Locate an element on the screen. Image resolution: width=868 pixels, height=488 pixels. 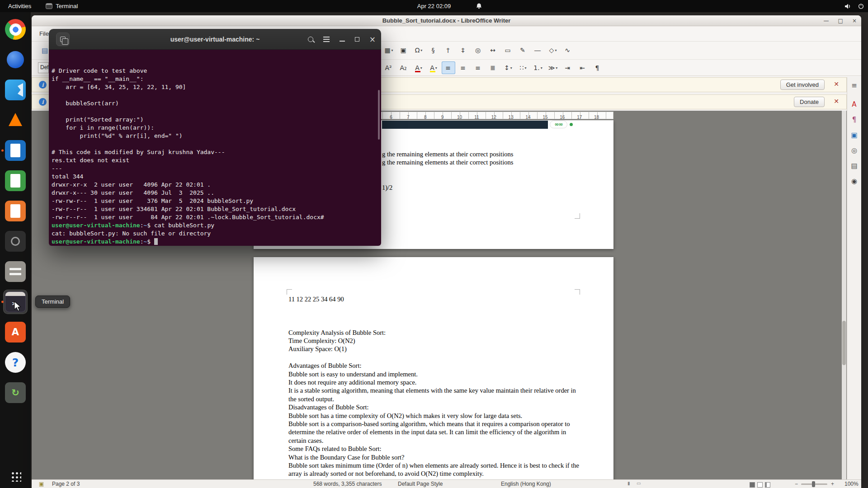
dock-item-libreoffice-impress is located at coordinates (15, 211).